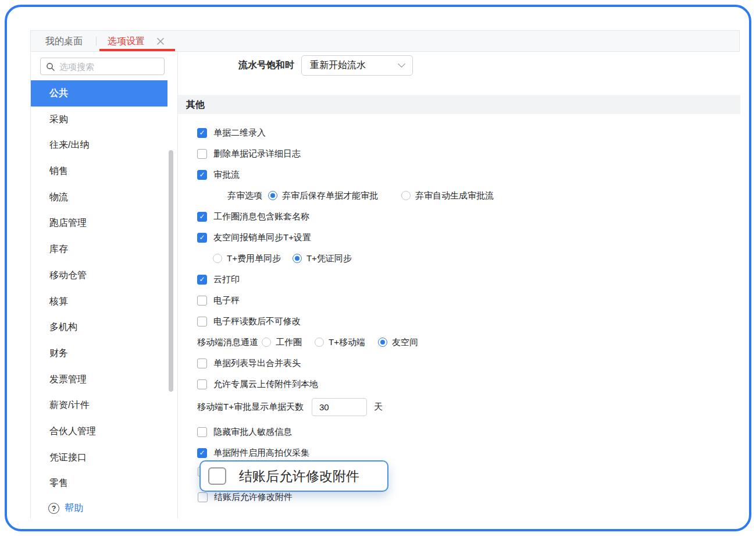  What do you see at coordinates (288, 342) in the screenshot?
I see `radio-label: 工作圈` at bounding box center [288, 342].